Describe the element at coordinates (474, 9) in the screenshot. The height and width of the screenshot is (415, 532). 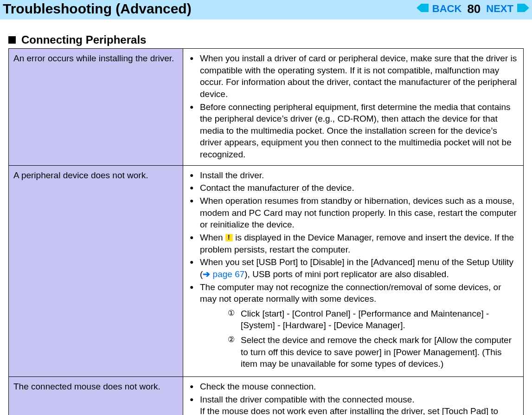
I see `page-number: 80` at that location.